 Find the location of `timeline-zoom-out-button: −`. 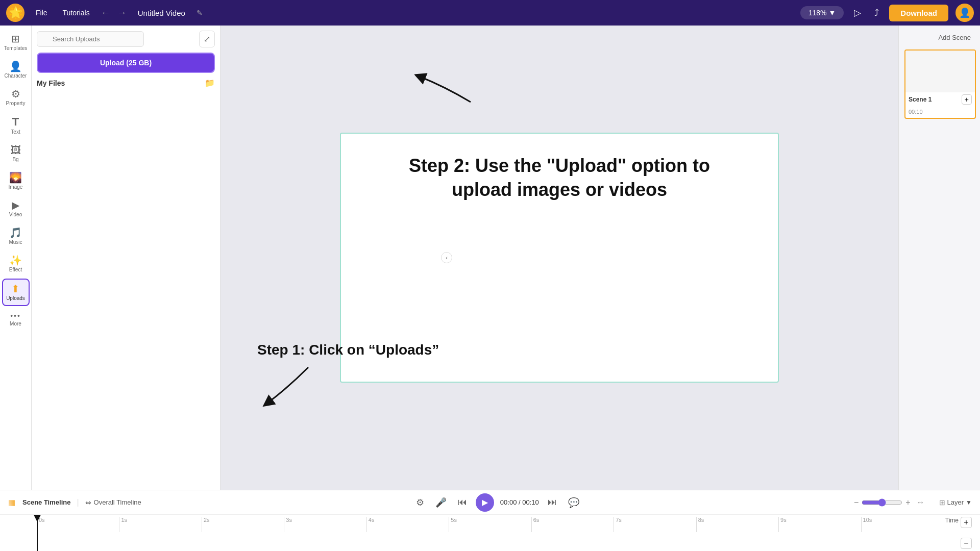

timeline-zoom-out-button: − is located at coordinates (966, 543).